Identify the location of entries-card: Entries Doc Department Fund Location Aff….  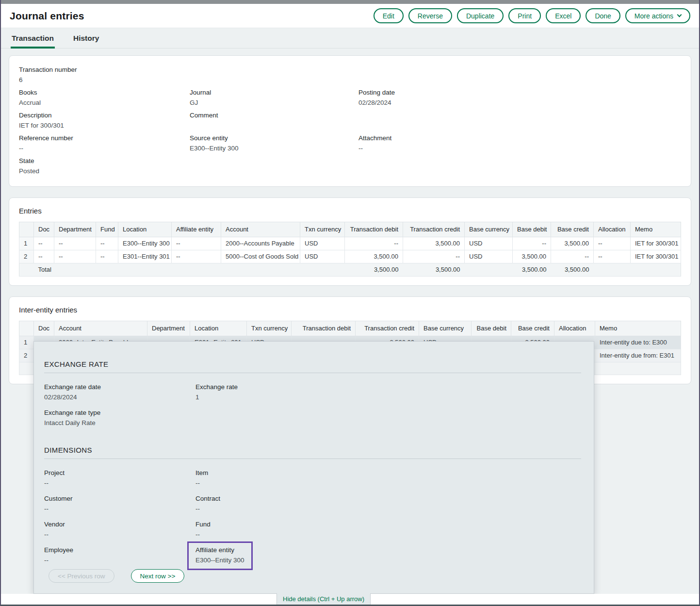
(350, 242).